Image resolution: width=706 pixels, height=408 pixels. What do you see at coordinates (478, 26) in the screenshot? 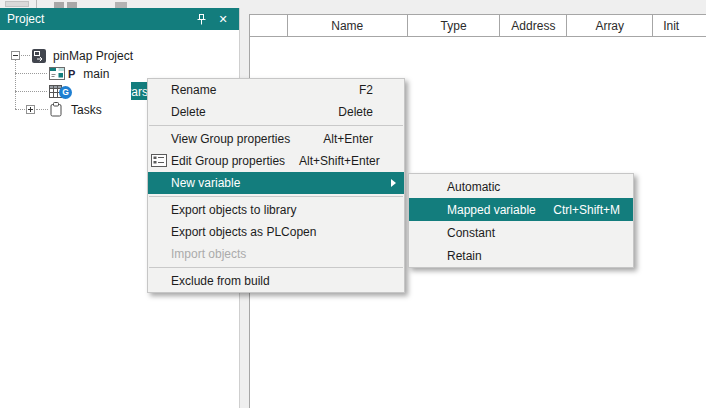
I see `table-header-row: Name Type Address Array Init` at bounding box center [478, 26].